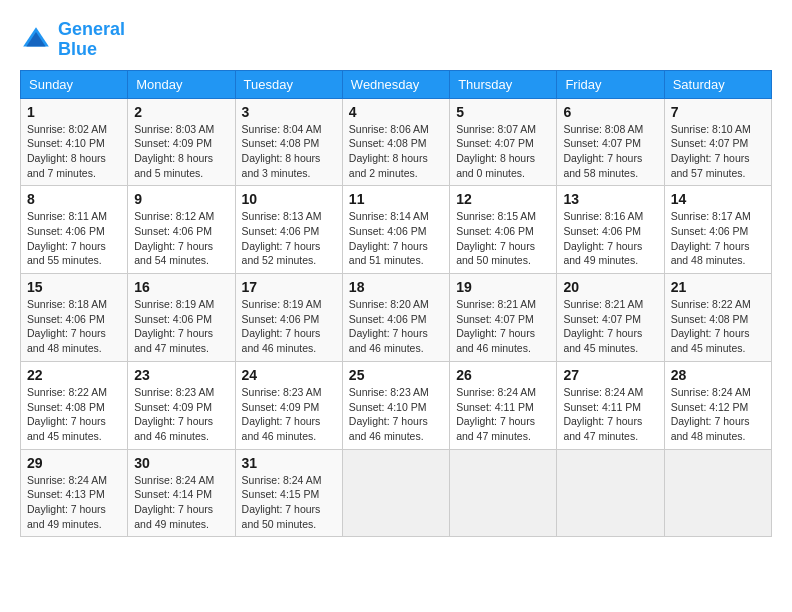 Image resolution: width=792 pixels, height=612 pixels. What do you see at coordinates (503, 152) in the screenshot?
I see `day-info: Sunrise: 8:07 AMSunset: 4:07 PMDaylight:…` at bounding box center [503, 152].